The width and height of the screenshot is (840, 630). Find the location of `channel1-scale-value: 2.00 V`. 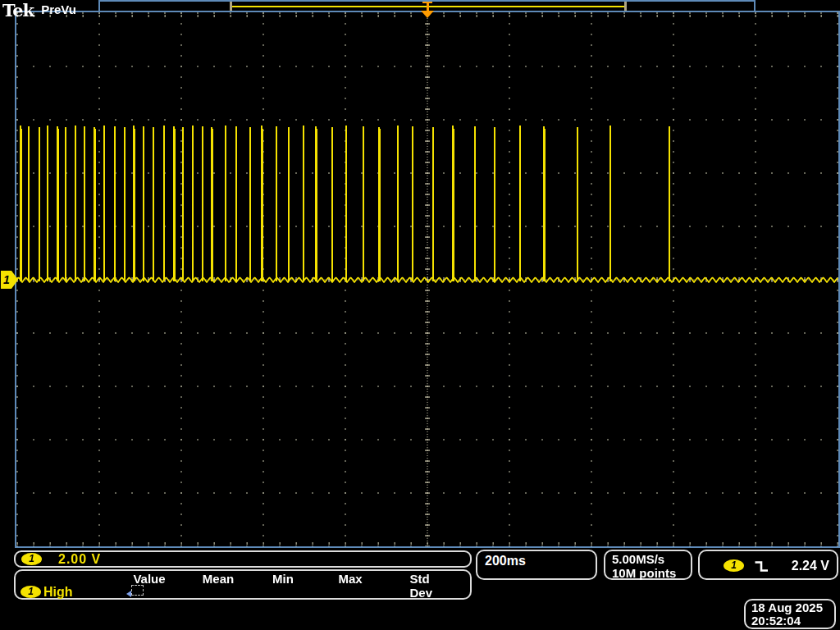

channel1-scale-value: 2.00 V is located at coordinates (80, 559).